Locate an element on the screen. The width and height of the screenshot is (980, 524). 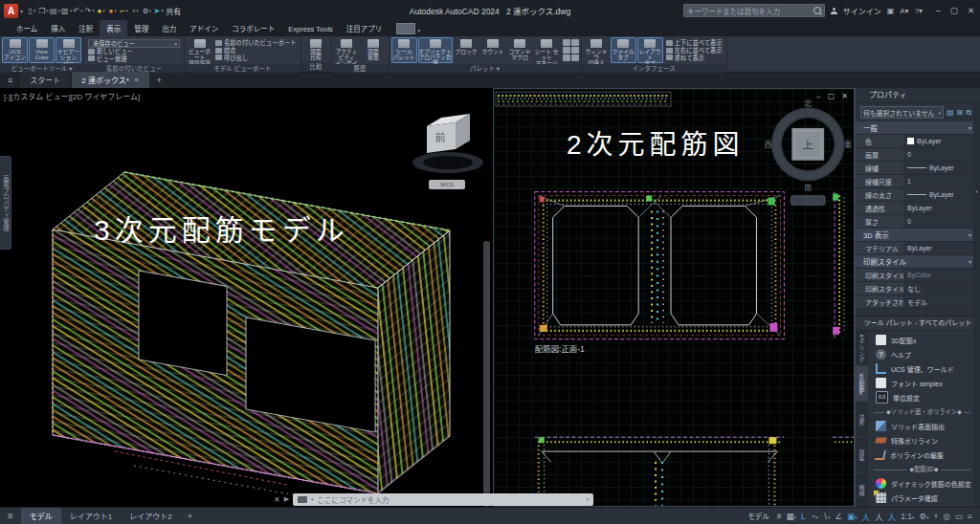
tool-palette-item: ◆ソリッド面・ポリライン◆ is located at coordinates (924, 411).